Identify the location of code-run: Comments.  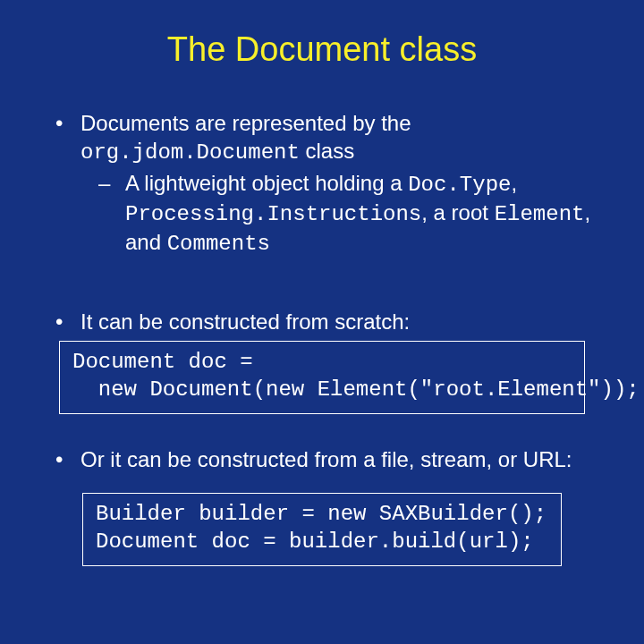
(218, 243).